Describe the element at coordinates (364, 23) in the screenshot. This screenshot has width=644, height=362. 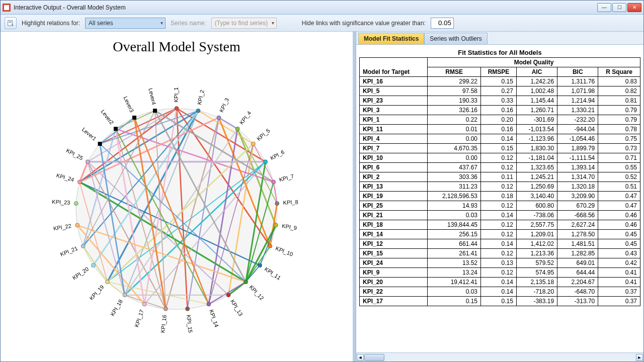
I see `hide-links-label: Hide links with significance value great…` at that location.